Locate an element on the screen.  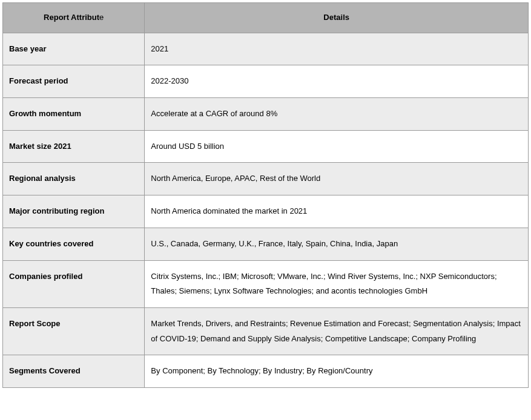
table-row: Market size 2021Around USD 5 billion is located at coordinates (266, 146).